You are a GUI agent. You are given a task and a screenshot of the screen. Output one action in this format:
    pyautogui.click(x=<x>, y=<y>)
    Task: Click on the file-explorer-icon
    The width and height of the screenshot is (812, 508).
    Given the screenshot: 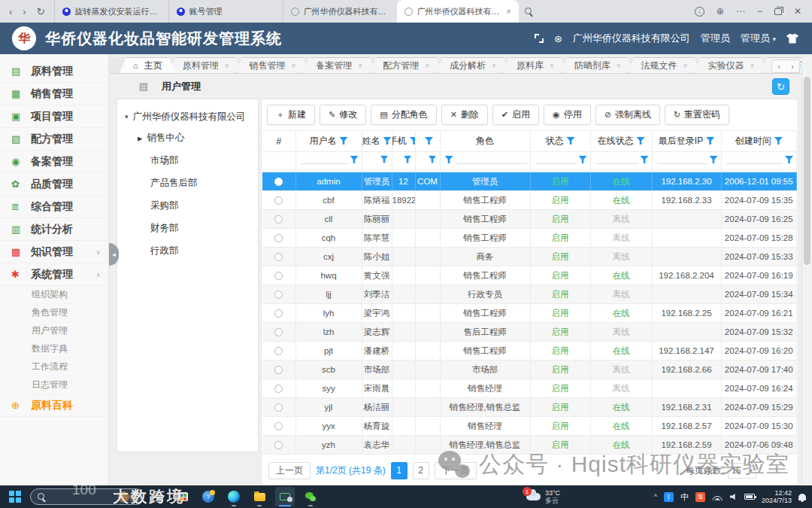 What is the action you would take?
    pyautogui.click(x=259, y=497)
    